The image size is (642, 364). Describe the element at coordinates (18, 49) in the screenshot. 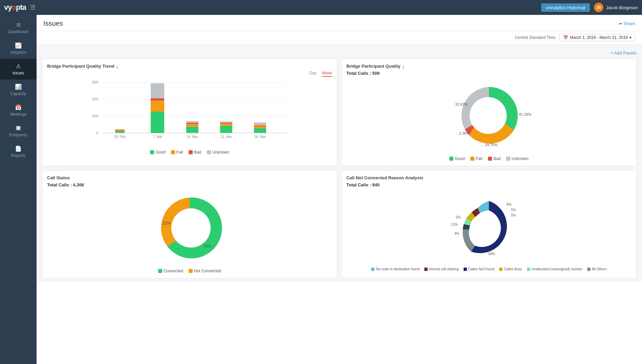

I see `sidebar-item-adoption: 📈 Adoption` at that location.